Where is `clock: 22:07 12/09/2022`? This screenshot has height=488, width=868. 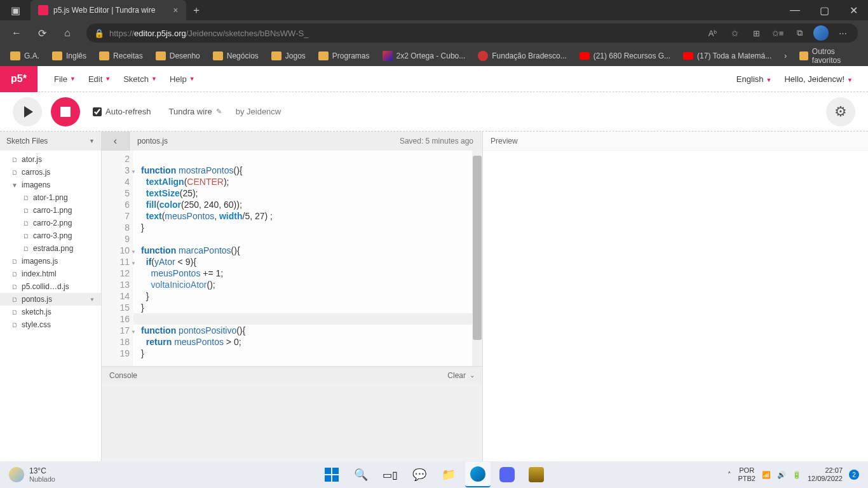 clock: 22:07 12/09/2022 is located at coordinates (825, 475).